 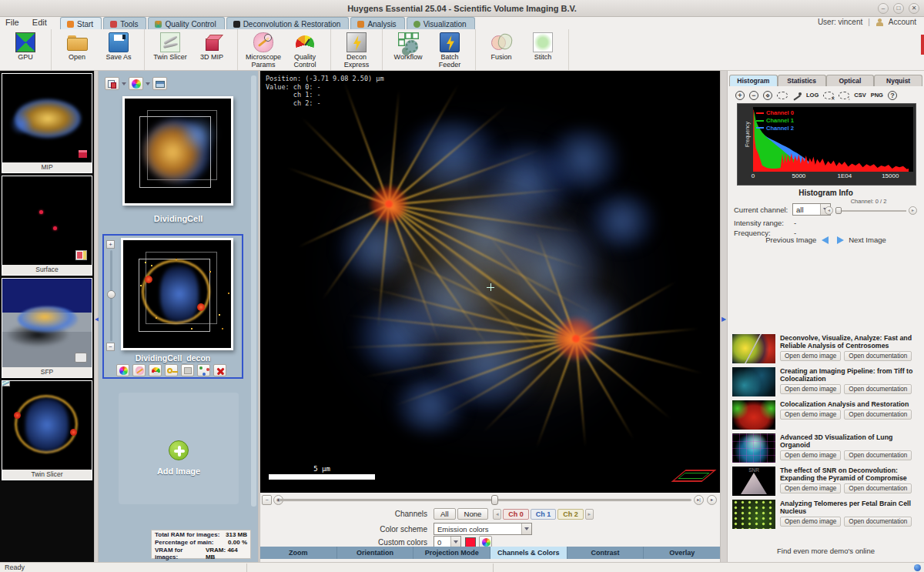 What do you see at coordinates (899, 8) in the screenshot?
I see `maximize-button: □` at bounding box center [899, 8].